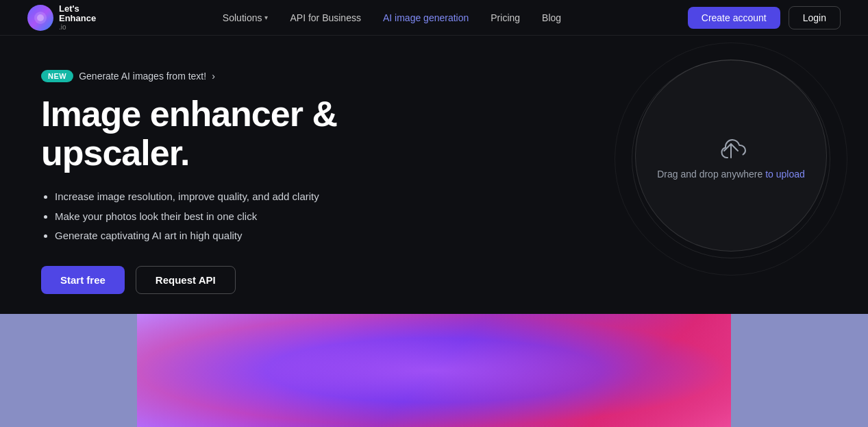 The image size is (868, 427). Describe the element at coordinates (731, 159) in the screenshot. I see `hero-right: Drag and drop anywhere to upload` at that location.